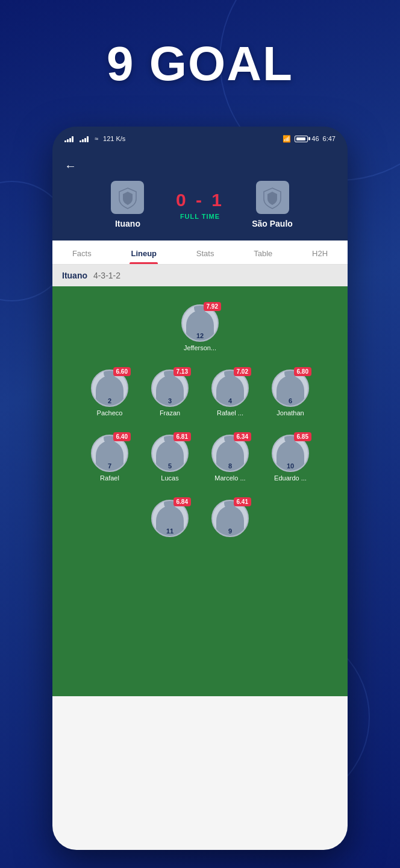 The width and height of the screenshot is (400, 868). What do you see at coordinates (170, 478) in the screenshot?
I see `player-name-mid-1: Lucas` at bounding box center [170, 478].